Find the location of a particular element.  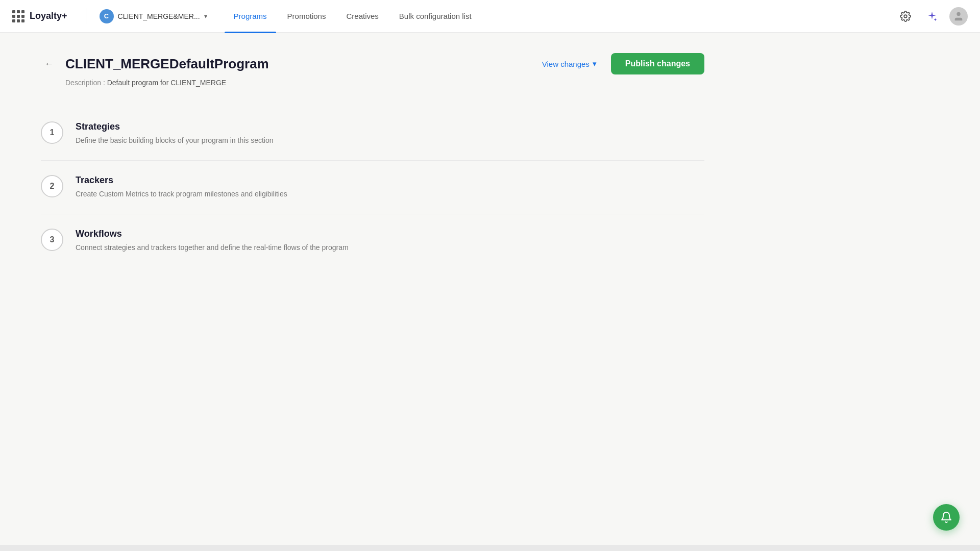

description-value: Default program for CLIENT_MERGE is located at coordinates (166, 83).